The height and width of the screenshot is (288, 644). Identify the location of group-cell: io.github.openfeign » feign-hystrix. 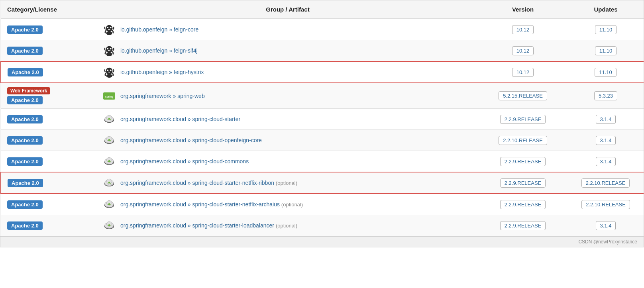
(288, 72).